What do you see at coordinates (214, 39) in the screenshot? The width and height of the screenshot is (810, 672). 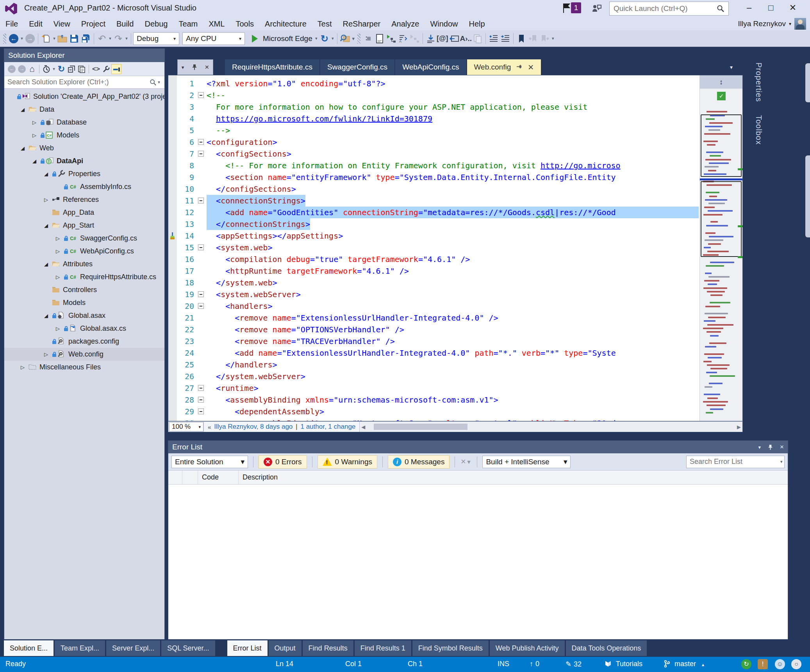 I see `solution-platform-select: Any CPU▾` at bounding box center [214, 39].